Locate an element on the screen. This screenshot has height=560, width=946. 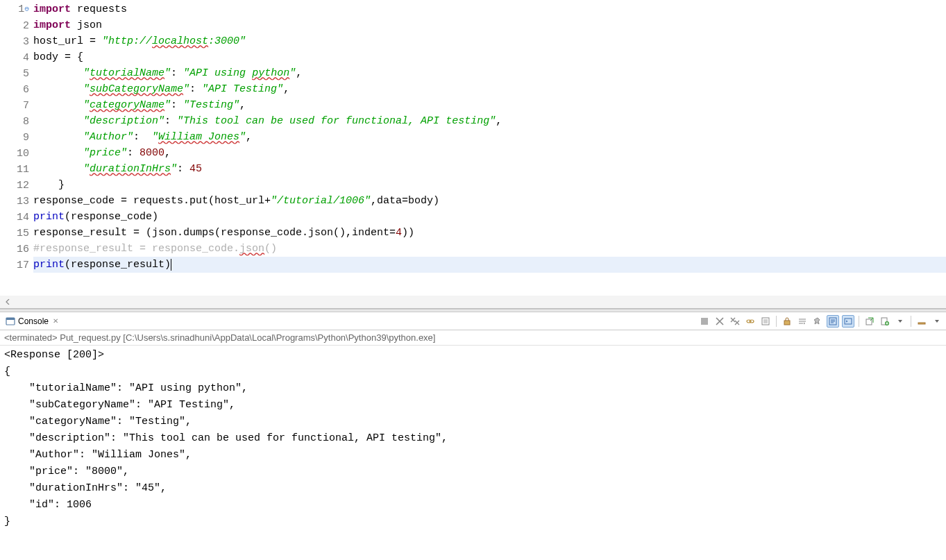
display-console-icon is located at coordinates (848, 321).